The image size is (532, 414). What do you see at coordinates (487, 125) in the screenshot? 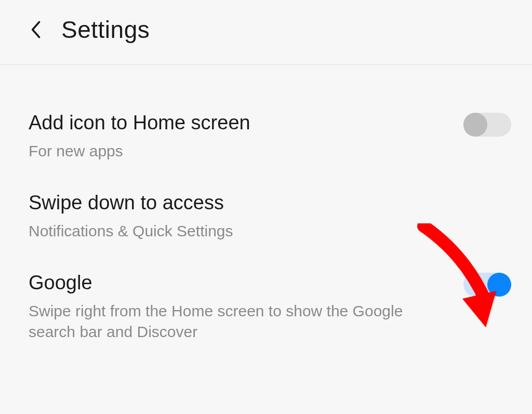
I see `add-icon-toggle` at bounding box center [487, 125].